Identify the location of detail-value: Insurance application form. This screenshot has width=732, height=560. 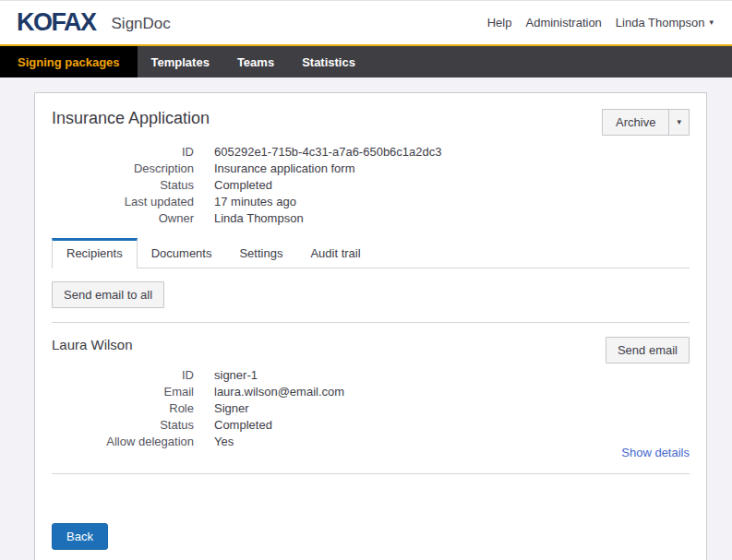
(284, 169).